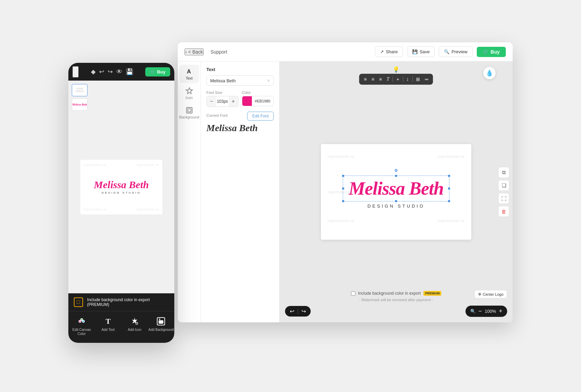 The image size is (581, 392). I want to click on edit-font-button: Edit Font, so click(260, 116).